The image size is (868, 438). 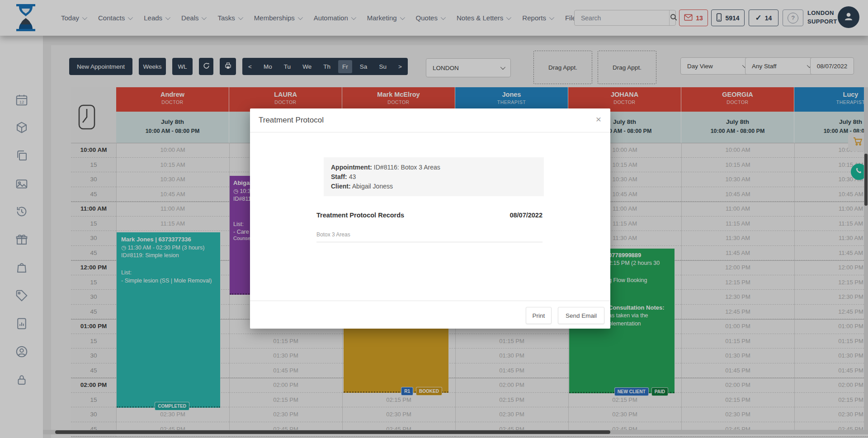 What do you see at coordinates (352, 167) in the screenshot?
I see `summary-label: Appointment:` at bounding box center [352, 167].